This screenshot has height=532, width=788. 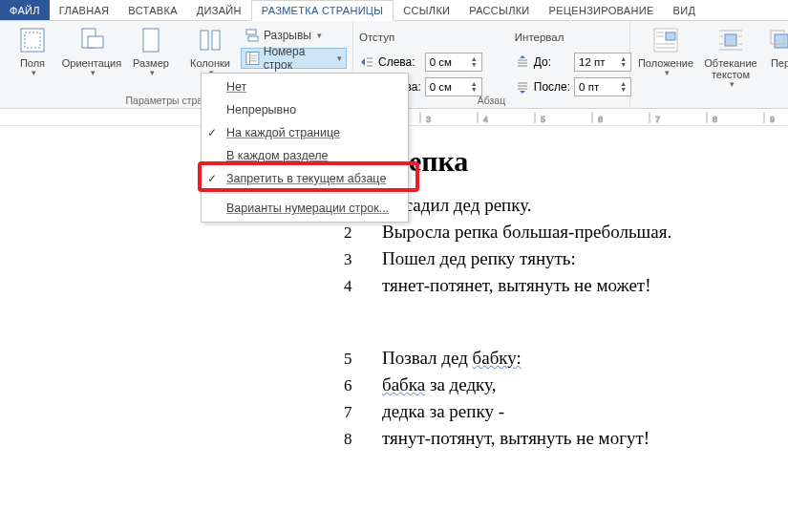 I want to click on left-label: Слева:, so click(x=399, y=62).